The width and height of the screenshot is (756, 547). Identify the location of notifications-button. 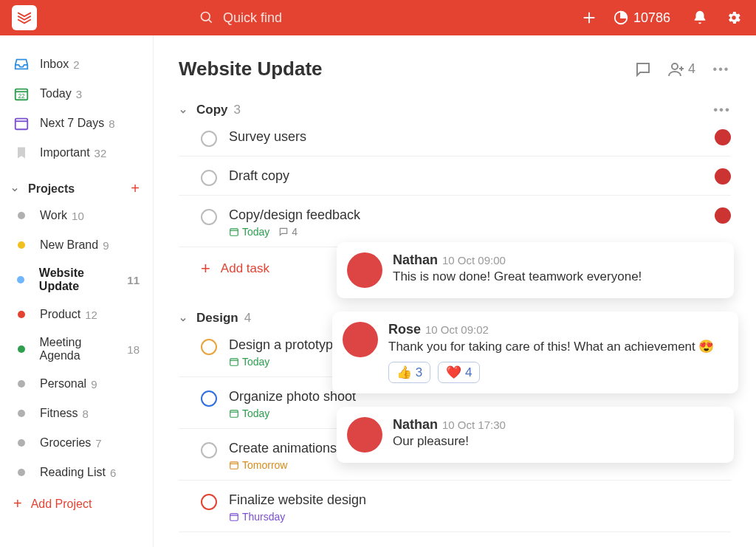
(700, 18).